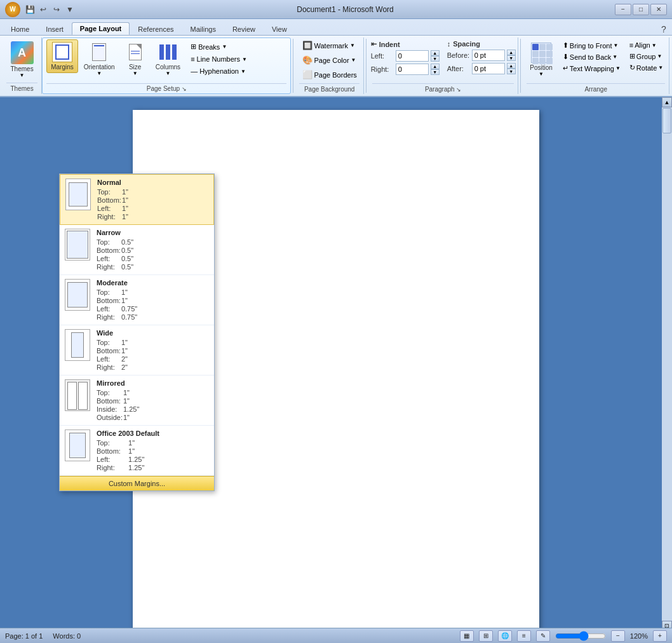 Image resolution: width=672 pixels, height=643 pixels. Describe the element at coordinates (353, 46) in the screenshot. I see `watermark-arrow: ▼` at that location.